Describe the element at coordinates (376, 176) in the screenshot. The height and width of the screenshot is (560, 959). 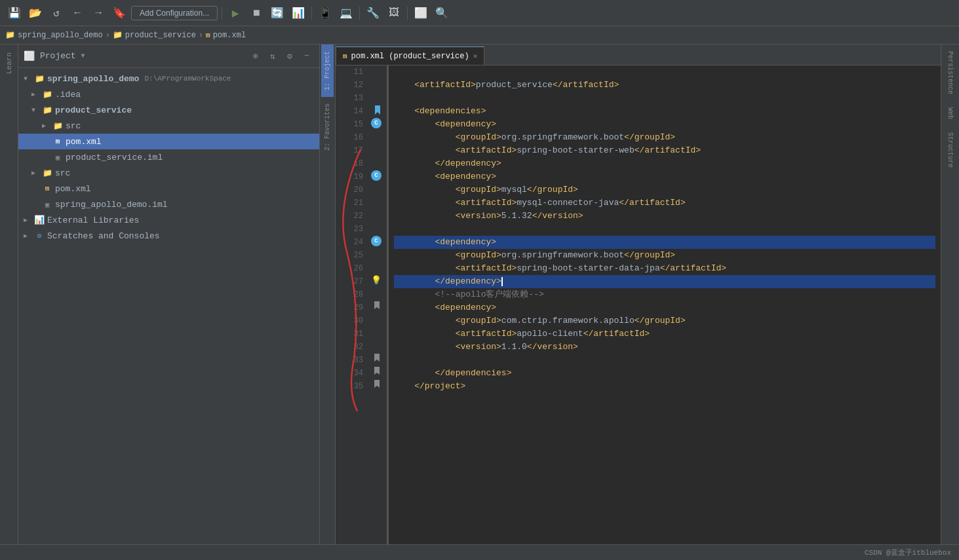
I see `gutter-dot-19: C` at that location.